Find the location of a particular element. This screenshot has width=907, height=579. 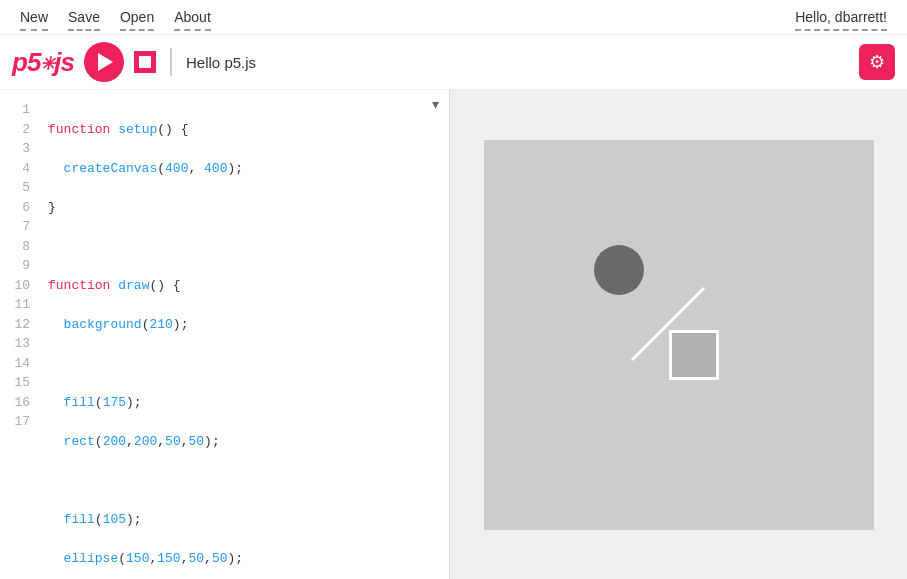

nav-links: New Save Open About is located at coordinates (116, 17).